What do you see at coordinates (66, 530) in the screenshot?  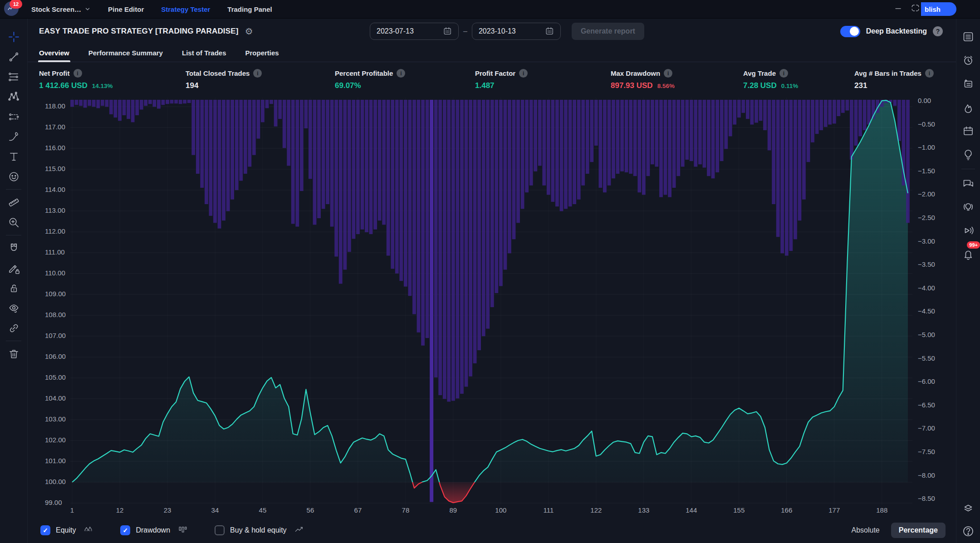 I see `equity-label: Equity` at bounding box center [66, 530].